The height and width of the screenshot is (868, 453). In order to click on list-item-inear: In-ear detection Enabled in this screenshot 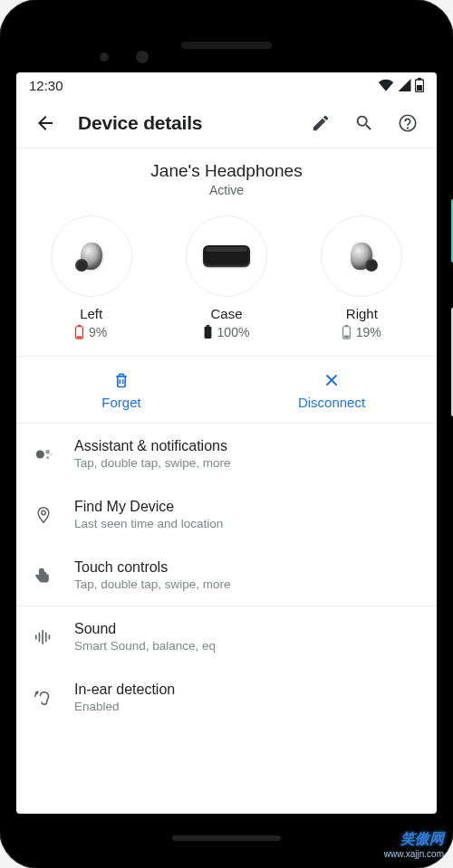, I will do `click(226, 697)`.